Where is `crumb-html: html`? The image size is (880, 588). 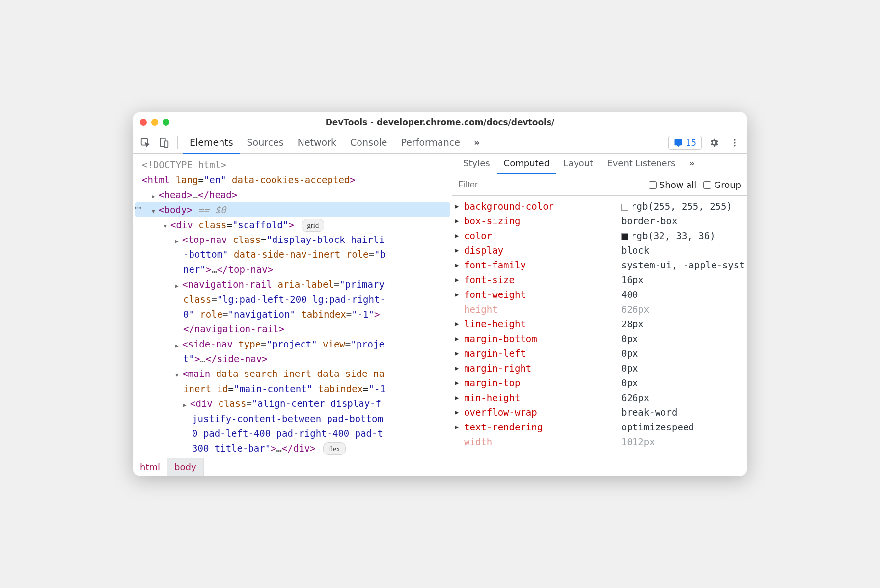
crumb-html: html is located at coordinates (150, 467).